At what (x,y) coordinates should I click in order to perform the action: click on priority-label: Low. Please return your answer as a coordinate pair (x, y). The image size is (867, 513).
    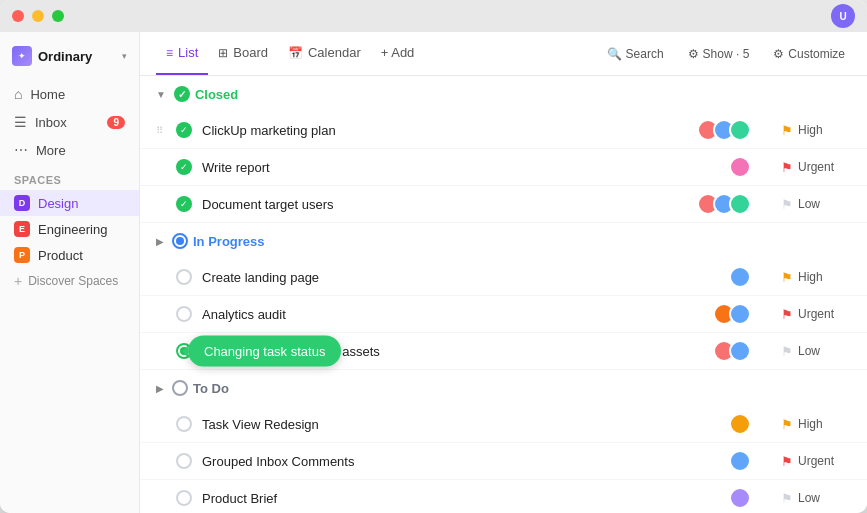
    Looking at the image, I should click on (809, 351).